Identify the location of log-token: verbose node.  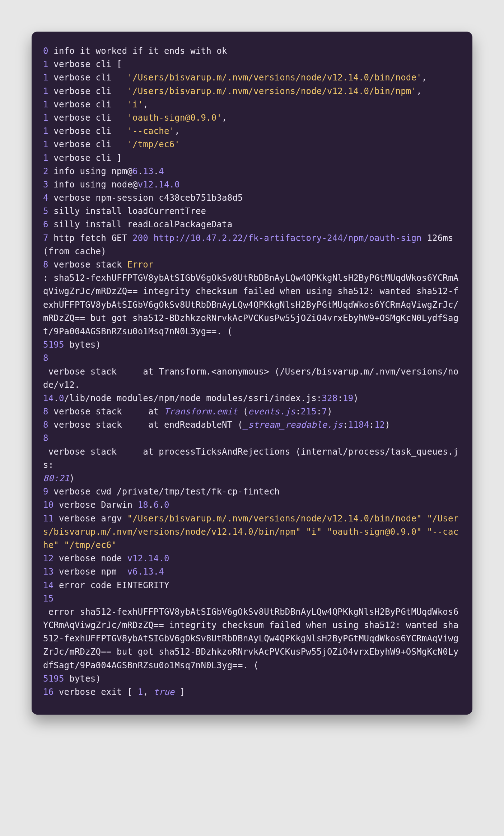
(90, 558).